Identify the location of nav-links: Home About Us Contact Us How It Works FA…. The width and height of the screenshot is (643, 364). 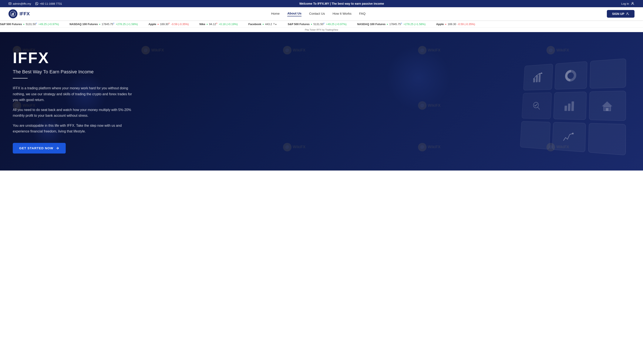
(318, 14).